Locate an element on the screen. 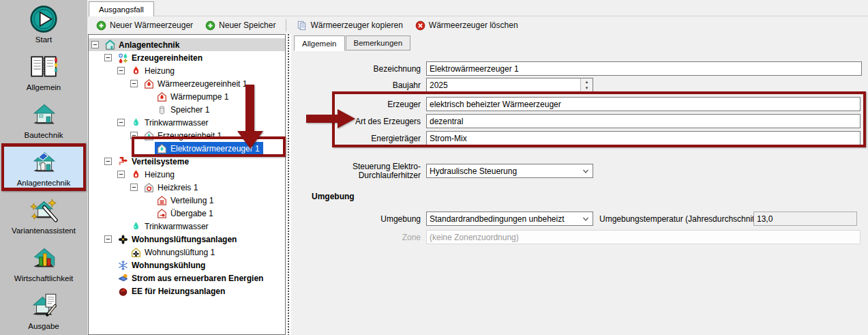 This screenshot has width=868, height=335. energietraeger-label: Energieträger is located at coordinates (356, 138).